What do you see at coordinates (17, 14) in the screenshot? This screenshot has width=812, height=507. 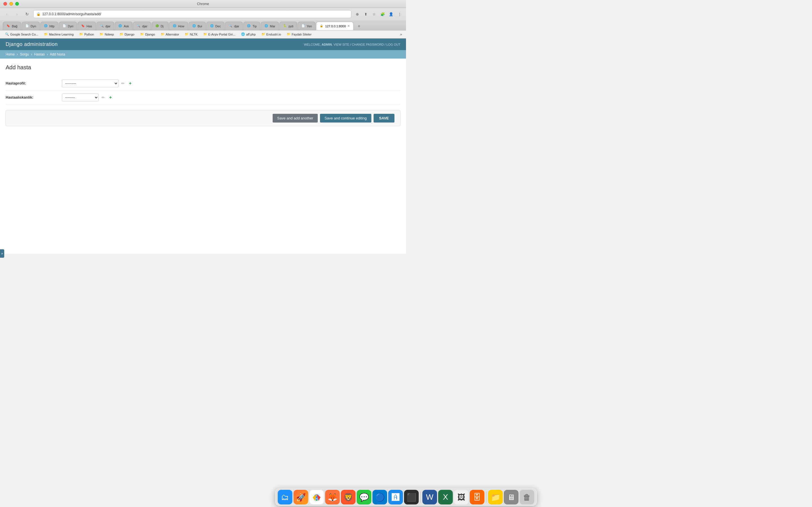 I see `forward-button: ›` at bounding box center [17, 14].